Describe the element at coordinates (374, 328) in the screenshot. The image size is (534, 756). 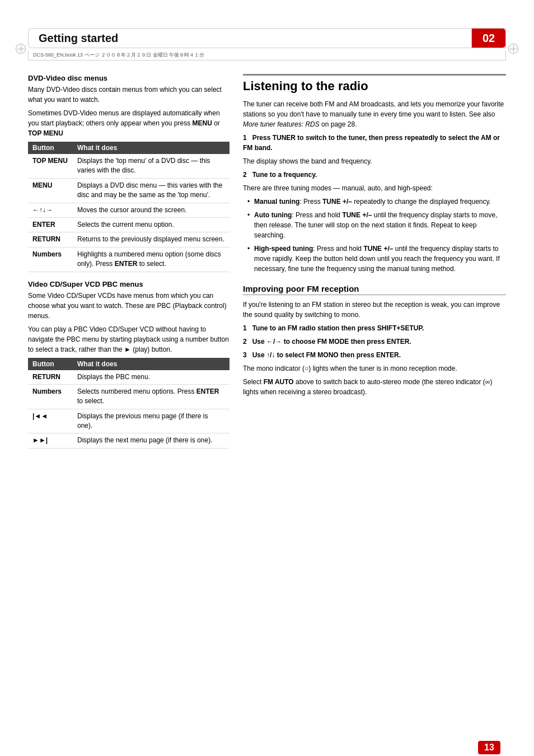
I see `fm-step1: 1 Tune to an FM radio station then press…` at that location.